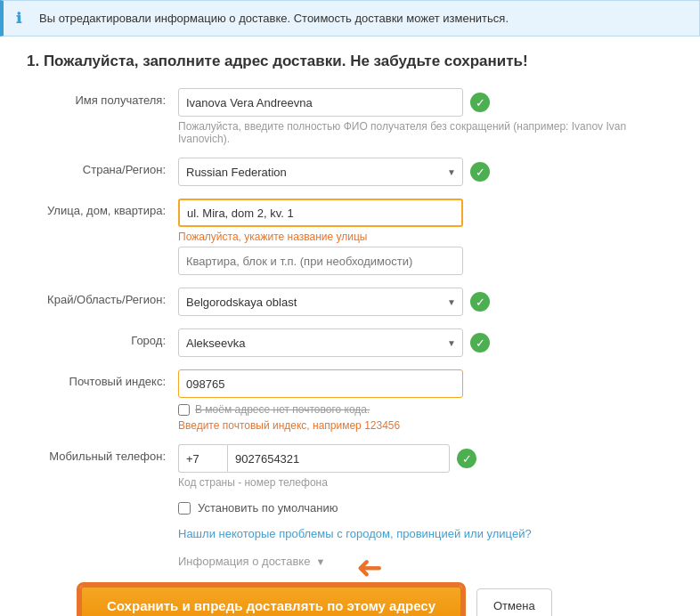 This screenshot has height=616, width=700. Describe the element at coordinates (480, 102) in the screenshot. I see `recipient-check-icon: ✓` at that location.